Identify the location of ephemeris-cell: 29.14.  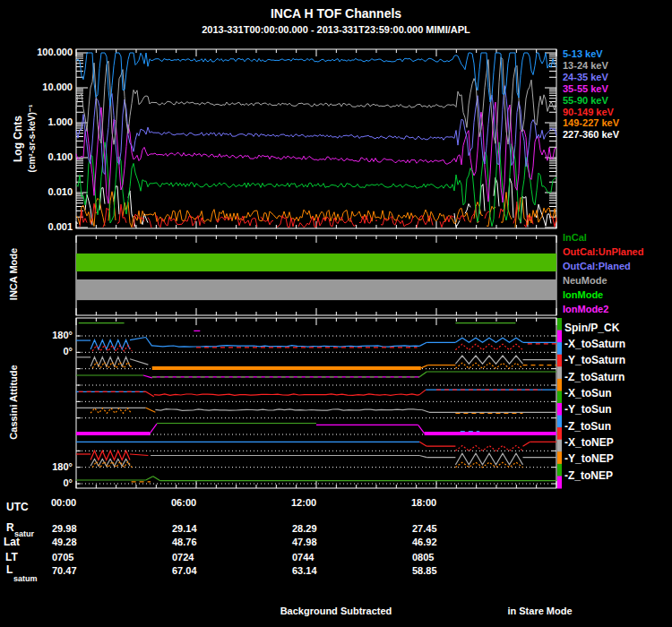
(185, 528).